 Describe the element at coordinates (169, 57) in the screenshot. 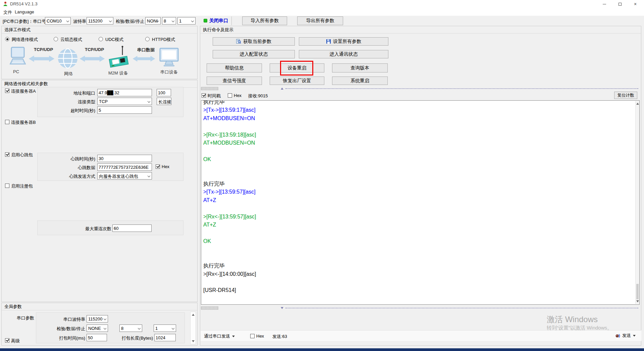

I see `serial-device-monitor-icon` at that location.